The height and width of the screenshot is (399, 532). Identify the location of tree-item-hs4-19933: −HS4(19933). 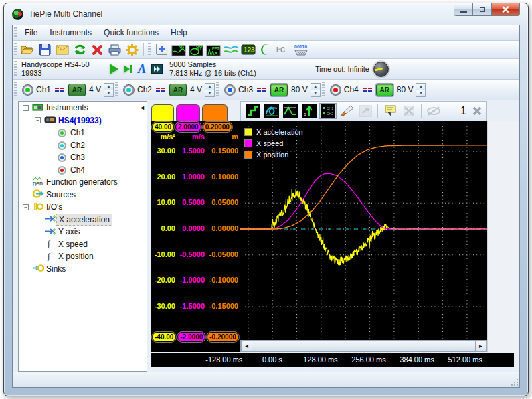
(83, 121).